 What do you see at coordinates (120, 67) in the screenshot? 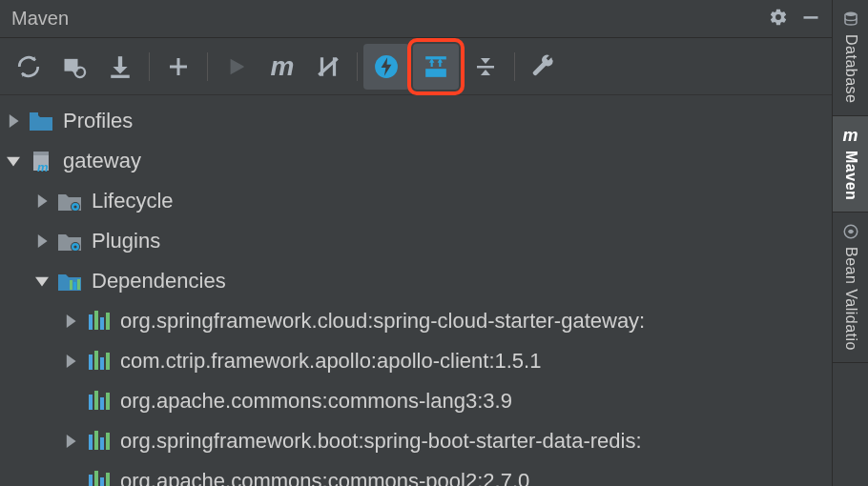
I see `download-icon` at bounding box center [120, 67].